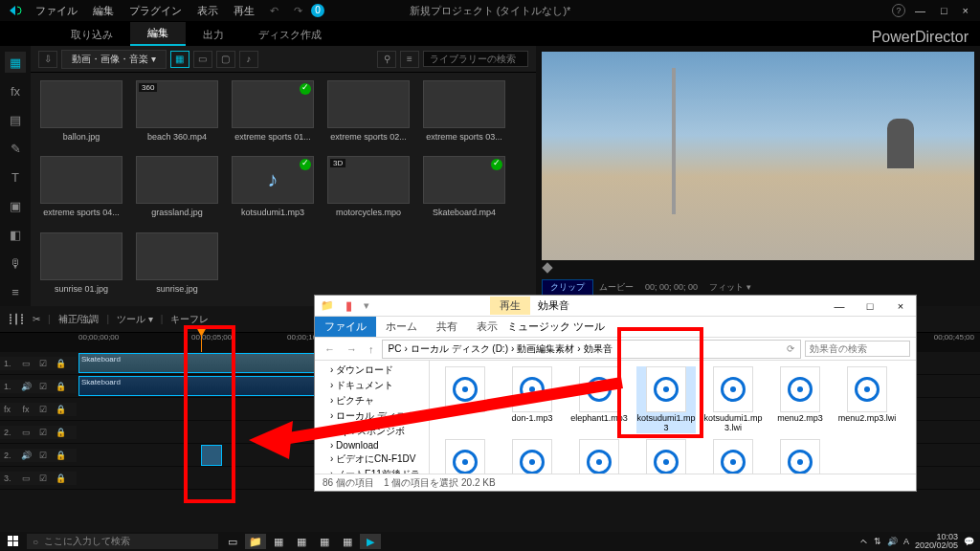  Describe the element at coordinates (16, 320) in the screenshot. I see `selection-tool-icon: ┋┃┋` at that location.